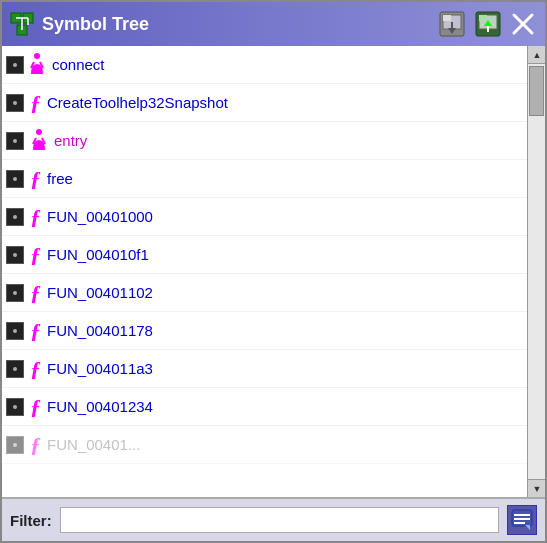  What do you see at coordinates (100, 406) in the screenshot?
I see `item-label: FUN_00401234` at bounding box center [100, 406].